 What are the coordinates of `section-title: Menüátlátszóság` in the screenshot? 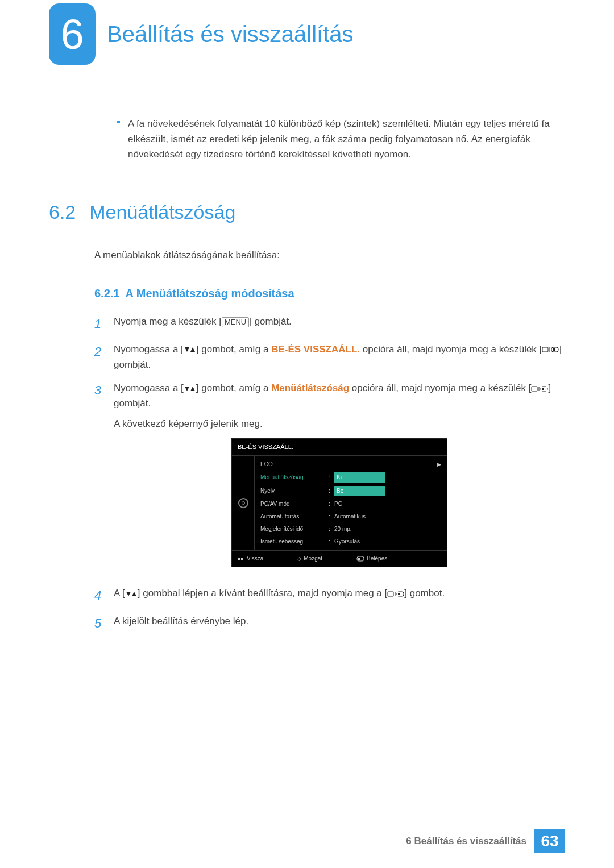 It's located at (163, 212).